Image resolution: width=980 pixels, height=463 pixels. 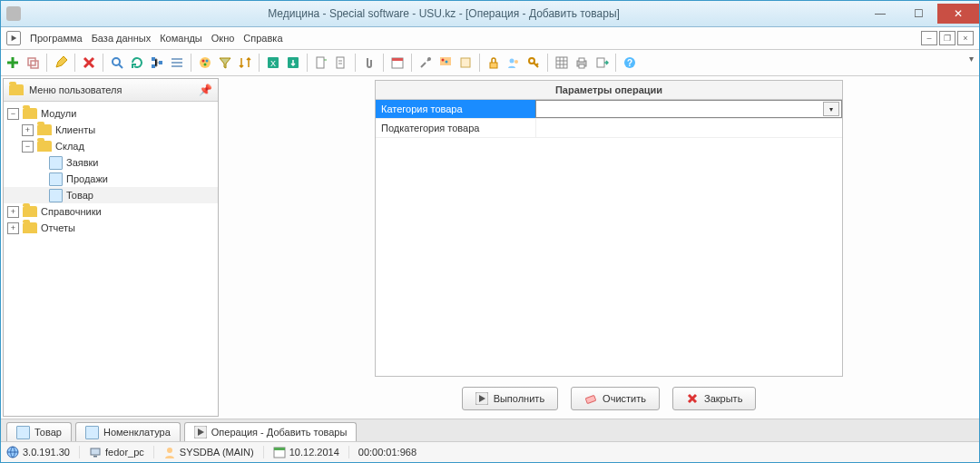 What do you see at coordinates (111, 113) in the screenshot?
I see `tree-node-modules: − Модули` at bounding box center [111, 113].